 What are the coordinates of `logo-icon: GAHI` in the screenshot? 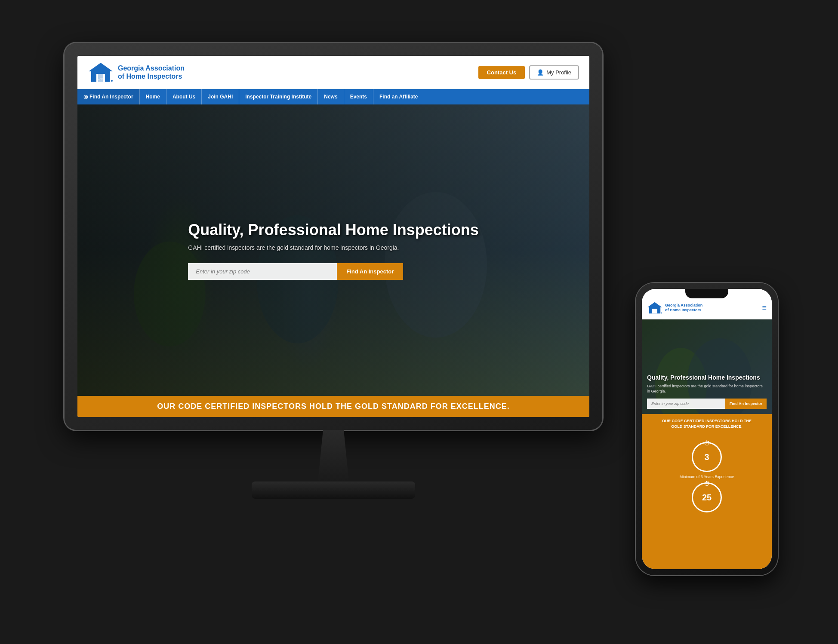 It's located at (101, 72).